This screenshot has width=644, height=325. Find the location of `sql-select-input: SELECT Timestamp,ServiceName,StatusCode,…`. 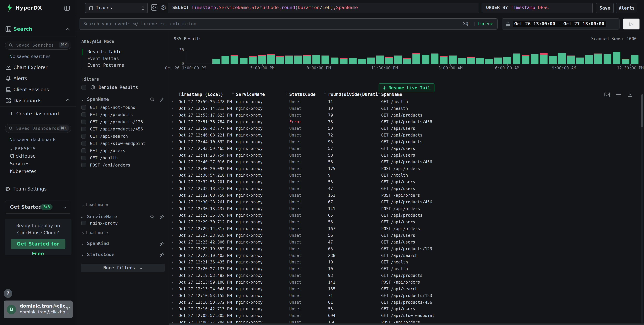

sql-select-input: SELECT Timestamp,ServiceName,StatusCode,… is located at coordinates (324, 8).